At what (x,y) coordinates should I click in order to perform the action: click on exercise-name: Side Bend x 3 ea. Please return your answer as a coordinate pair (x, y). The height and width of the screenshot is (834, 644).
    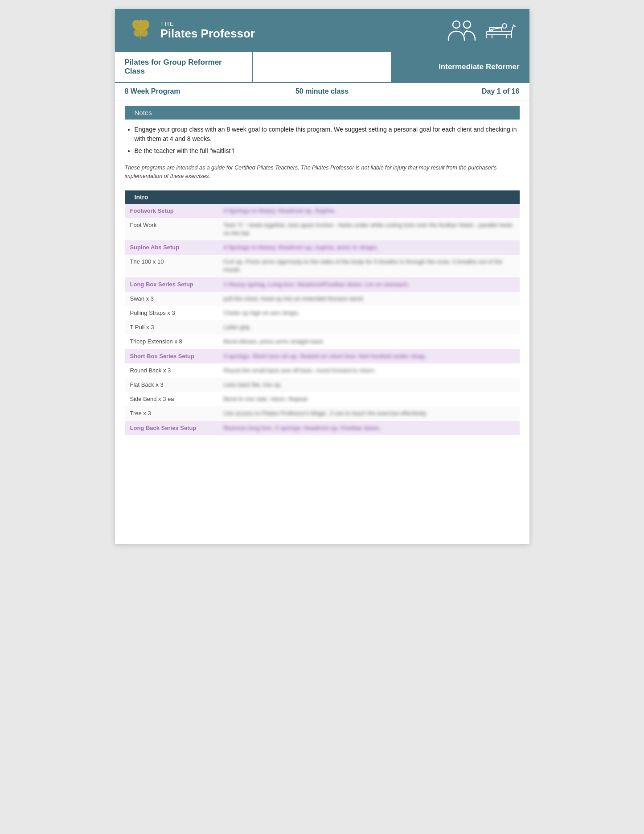
    Looking at the image, I should click on (172, 399).